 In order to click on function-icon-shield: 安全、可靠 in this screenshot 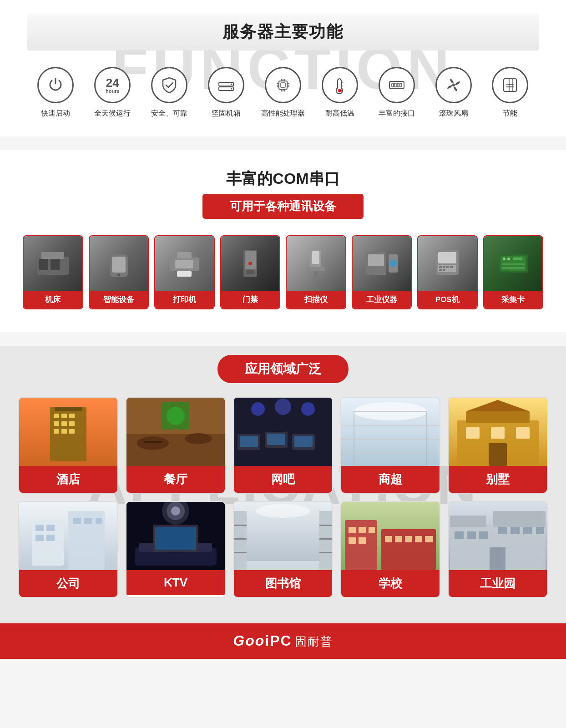, I will do `click(169, 93)`.